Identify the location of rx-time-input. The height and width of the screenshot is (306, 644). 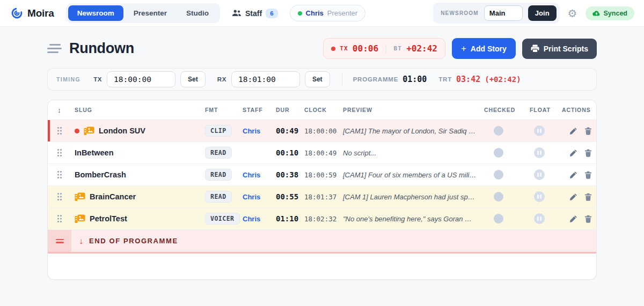
(266, 79).